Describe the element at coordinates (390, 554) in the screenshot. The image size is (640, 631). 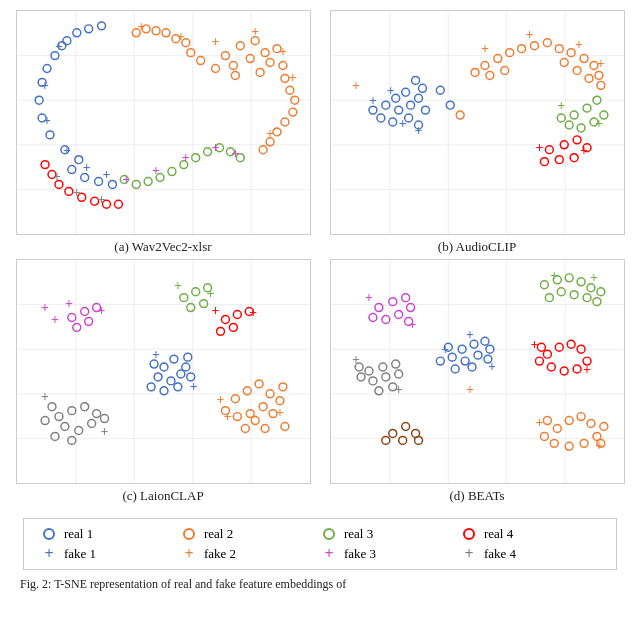
I see `legend-fake3: + fake 3` at that location.